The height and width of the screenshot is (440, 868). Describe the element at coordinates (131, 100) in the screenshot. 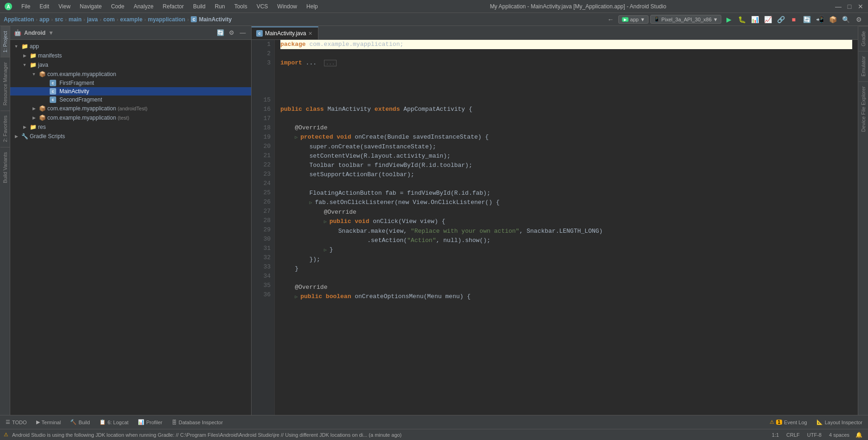

I see `tree-item-secondfragment: c SecondFragment` at that location.